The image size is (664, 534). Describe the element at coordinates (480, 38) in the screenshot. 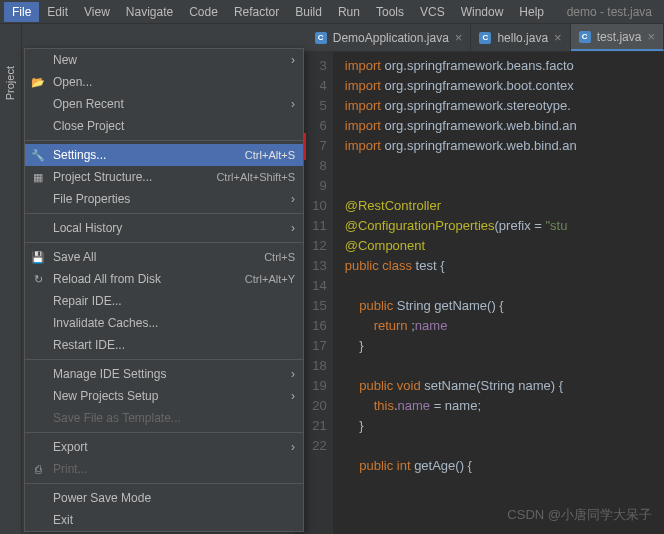

I see `editor-tabs: CDemoApplication.java×Chello.java×Ctest.…` at that location.